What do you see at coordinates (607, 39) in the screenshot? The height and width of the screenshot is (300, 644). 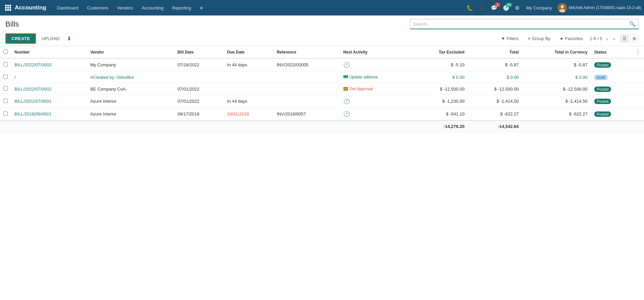 I see `prev-page-button: ‹` at bounding box center [607, 39].